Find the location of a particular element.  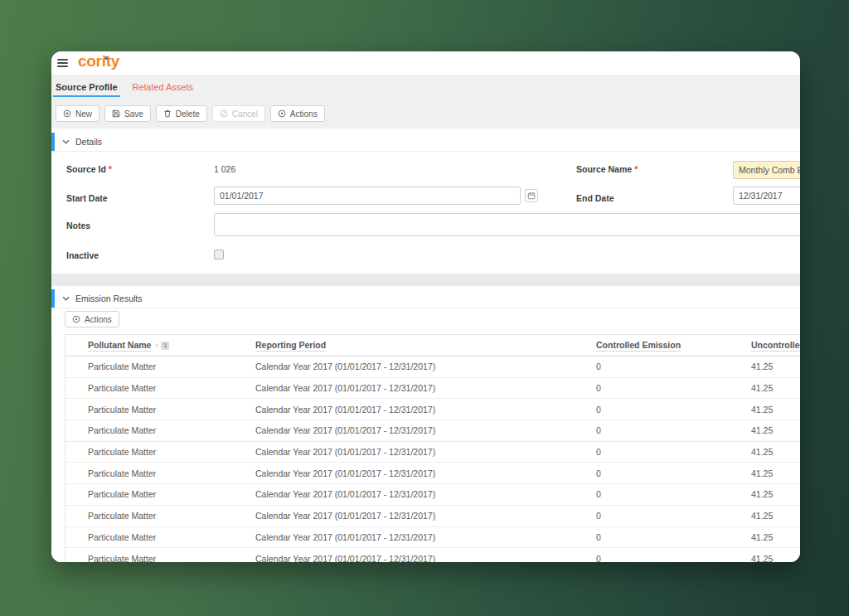

source-id-value: 1 026 is located at coordinates (225, 169).